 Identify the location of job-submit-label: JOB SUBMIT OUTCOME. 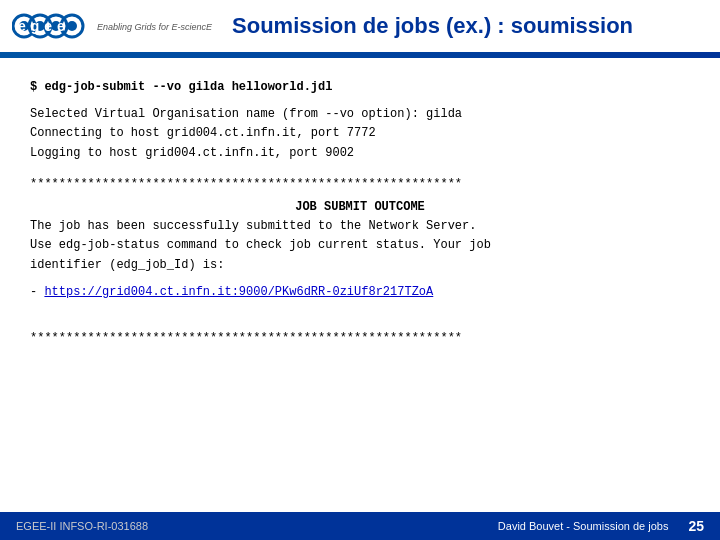
(360, 208).